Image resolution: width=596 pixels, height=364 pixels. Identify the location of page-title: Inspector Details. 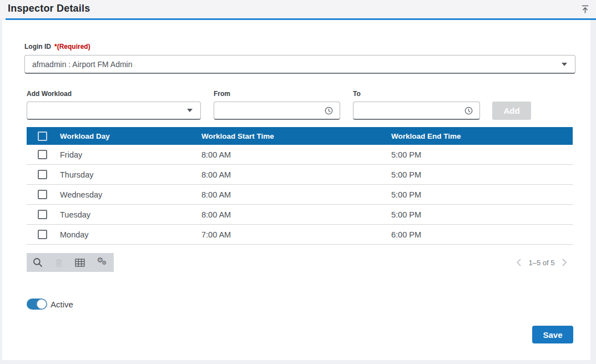
(49, 9).